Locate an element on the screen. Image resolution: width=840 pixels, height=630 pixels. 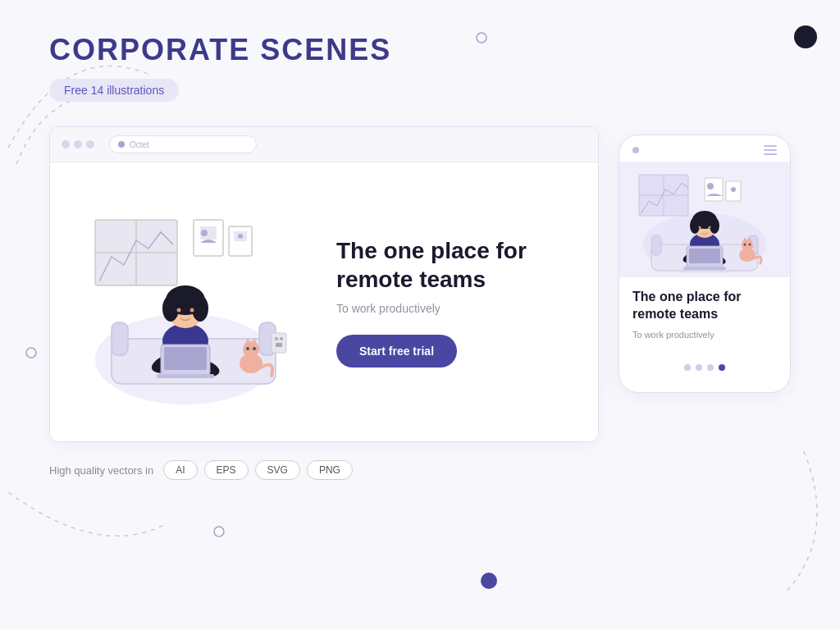
format-ai: AI is located at coordinates (180, 470).